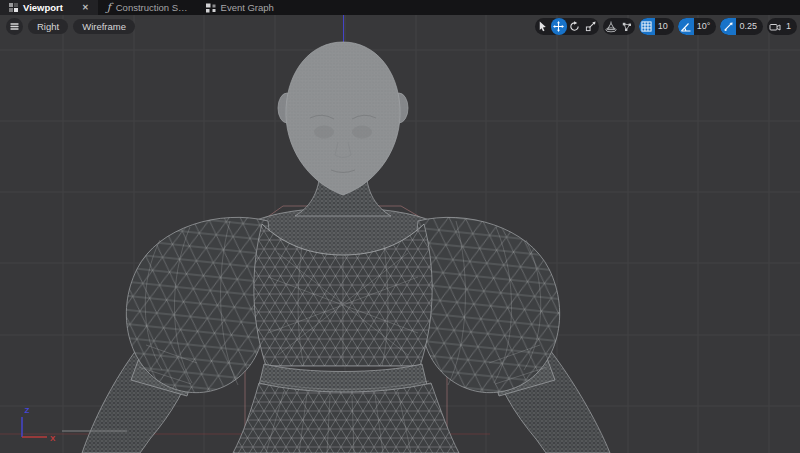 The image size is (800, 453). What do you see at coordinates (70, 26) in the screenshot?
I see `viewport-toolbar-left: Right Wireframe` at bounding box center [70, 26].